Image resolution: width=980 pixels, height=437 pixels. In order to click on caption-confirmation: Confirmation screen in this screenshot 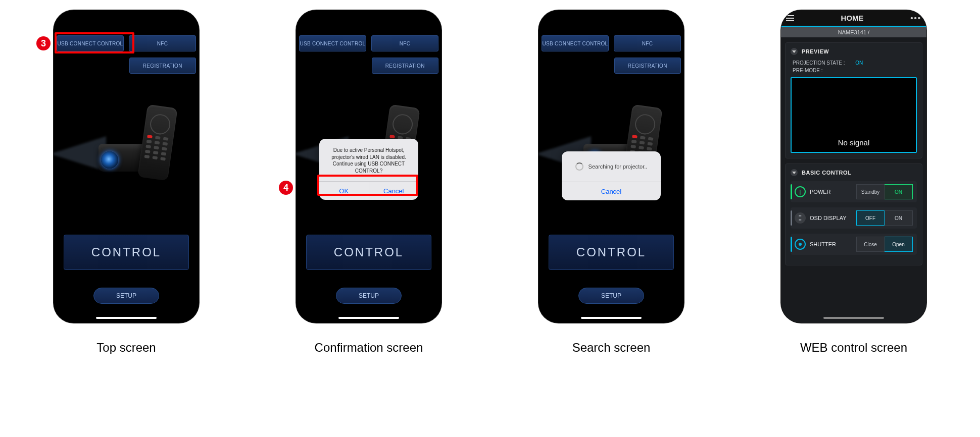, I will do `click(369, 348)`.